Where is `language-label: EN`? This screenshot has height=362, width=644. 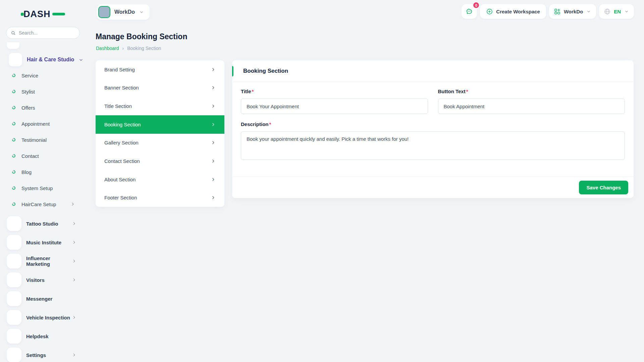
language-label: EN is located at coordinates (617, 11).